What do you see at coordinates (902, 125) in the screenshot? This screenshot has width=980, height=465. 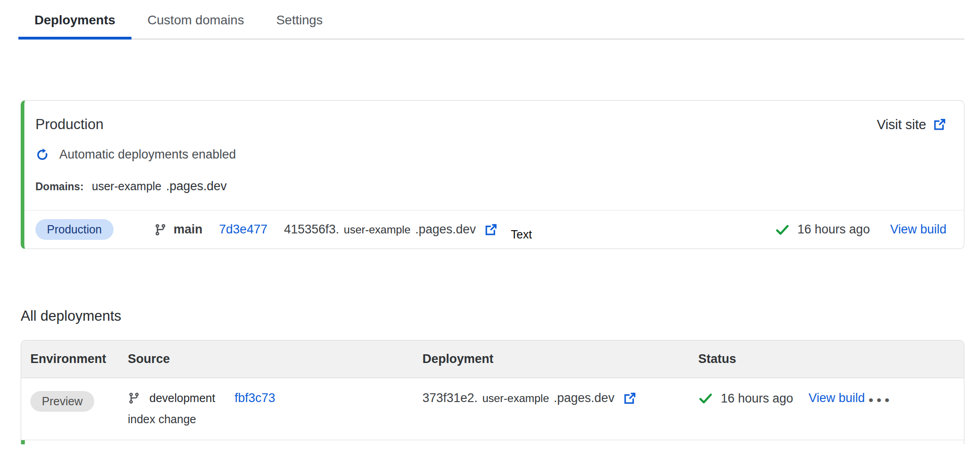 I see `visit-site-label: Visit site` at bounding box center [902, 125].